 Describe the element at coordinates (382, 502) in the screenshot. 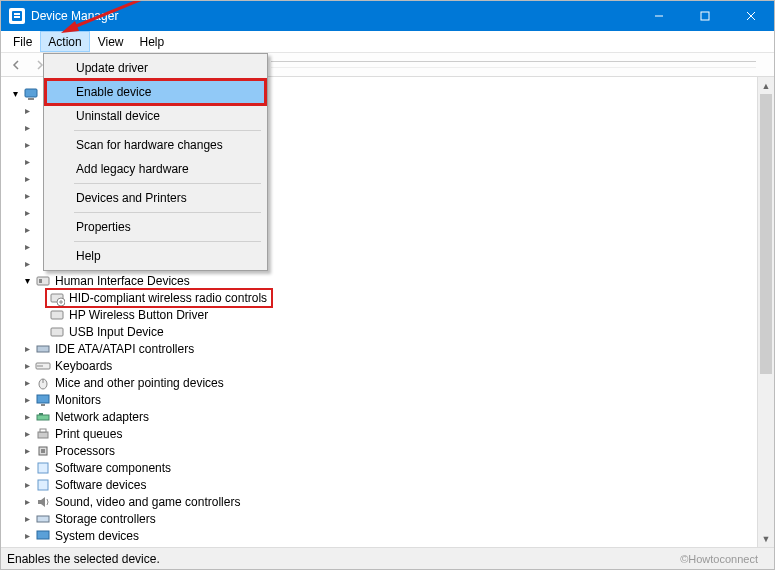

I see `tree-item-sound: ▸ Sound, video and game controllers` at that location.